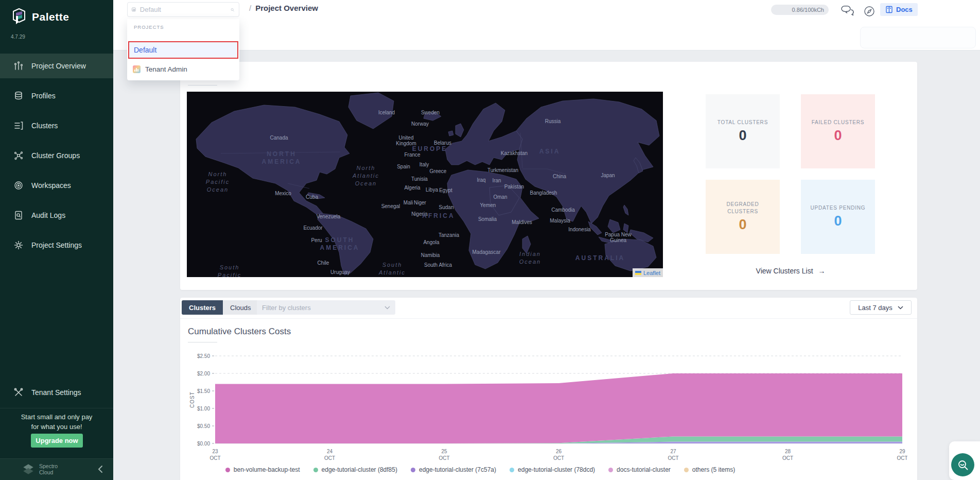 Image resolution: width=980 pixels, height=480 pixels. What do you see at coordinates (821, 271) in the screenshot?
I see `arrow-right-icon: →` at bounding box center [821, 271].